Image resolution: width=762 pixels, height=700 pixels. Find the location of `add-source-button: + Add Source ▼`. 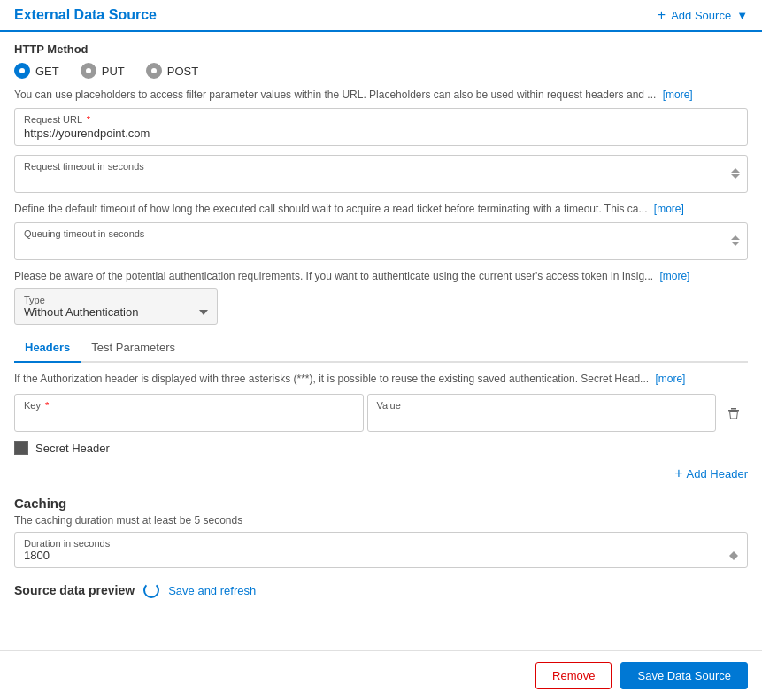

add-source-button: + Add Source ▼ is located at coordinates (703, 15).